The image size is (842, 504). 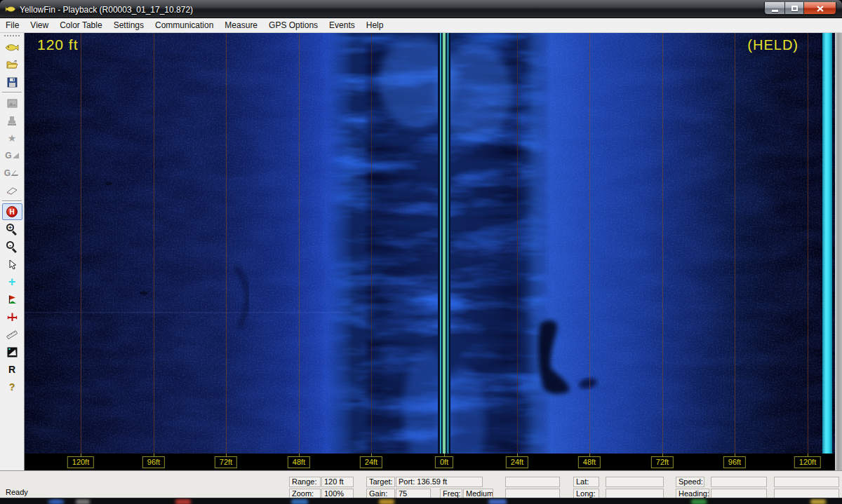 What do you see at coordinates (13, 352) in the screenshot?
I see `contrast-button` at bounding box center [13, 352].